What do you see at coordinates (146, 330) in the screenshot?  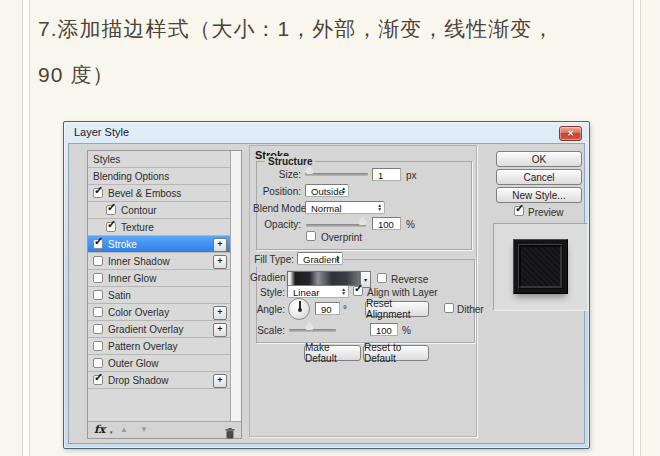 I see `styles-list-item-label: Gradient Overlay` at bounding box center [146, 330].